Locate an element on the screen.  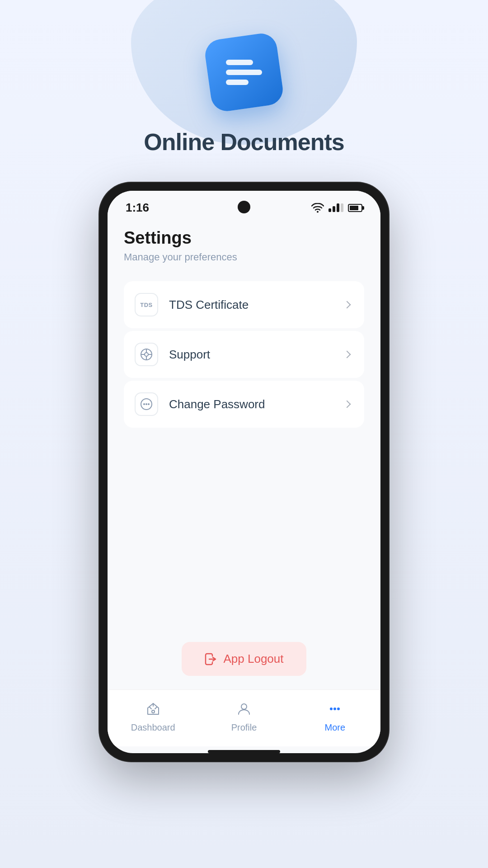
nav-item-profile: Profile is located at coordinates (244, 716).